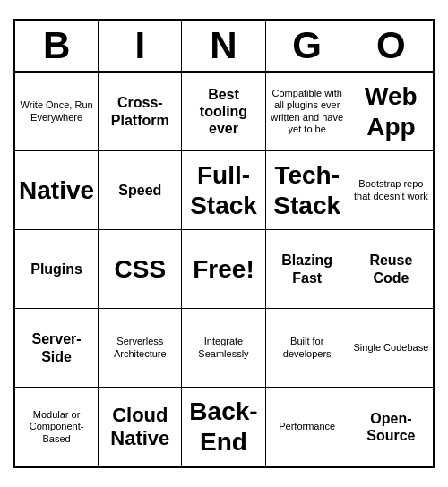 The height and width of the screenshot is (487, 448). I want to click on bingo-cell-22: Back-End, so click(224, 427).